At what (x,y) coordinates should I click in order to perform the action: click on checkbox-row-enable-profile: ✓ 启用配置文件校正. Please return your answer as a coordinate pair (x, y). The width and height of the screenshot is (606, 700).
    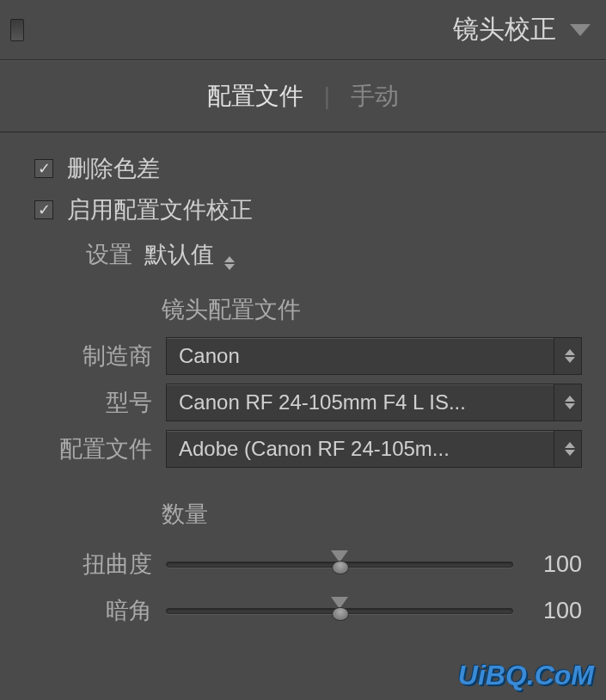
    Looking at the image, I should click on (308, 210).